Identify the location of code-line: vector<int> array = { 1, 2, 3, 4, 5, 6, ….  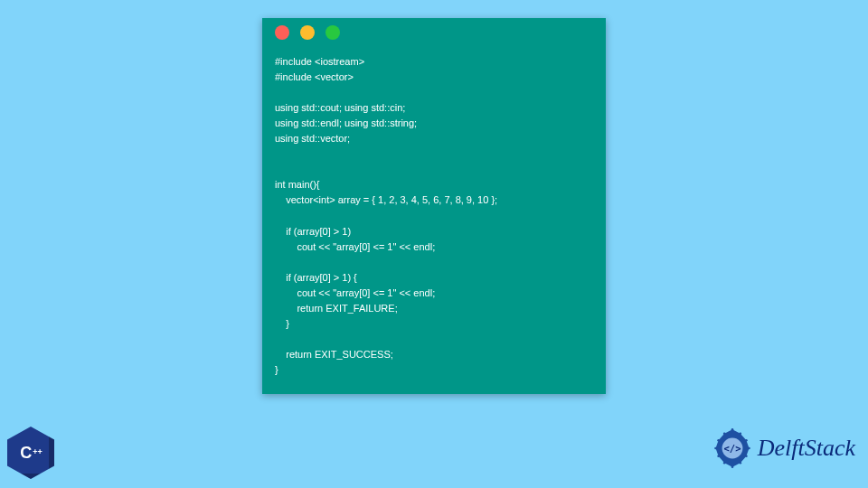
(386, 200).